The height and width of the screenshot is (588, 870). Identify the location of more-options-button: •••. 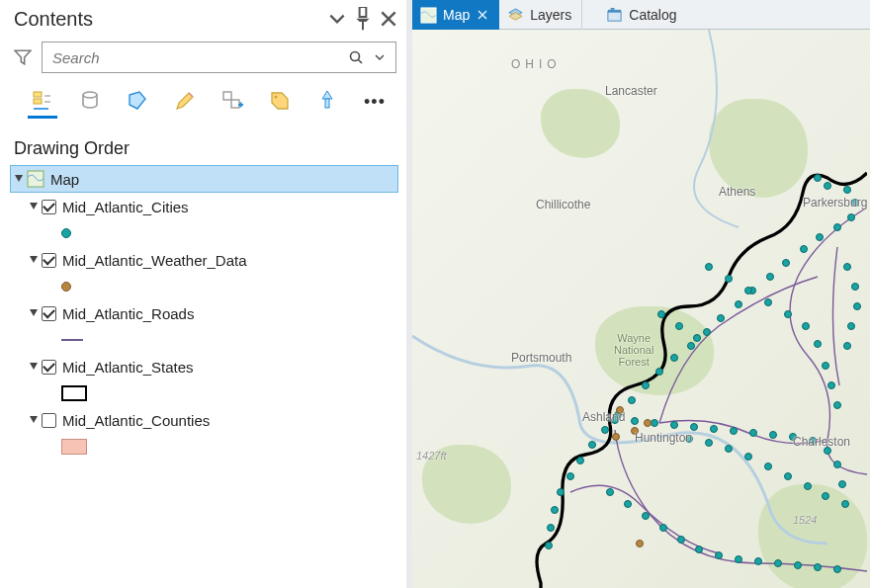
(375, 102).